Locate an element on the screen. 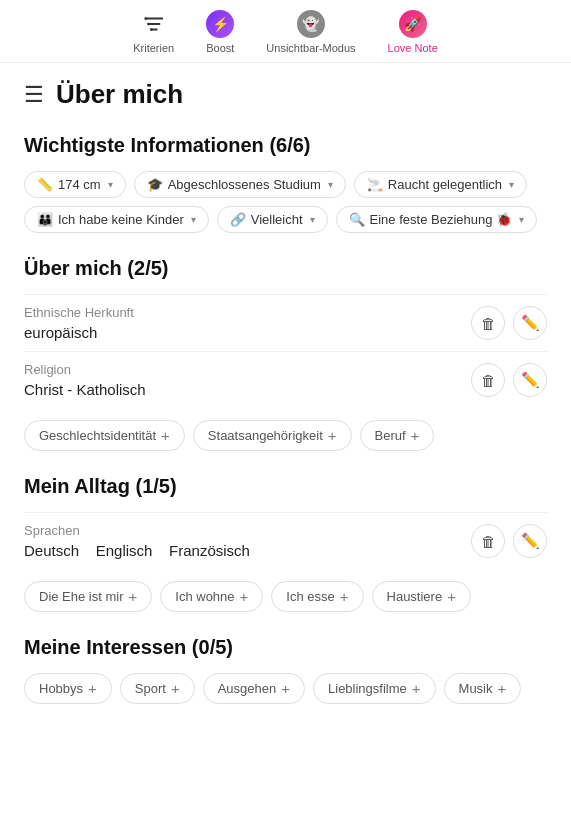 The image size is (571, 825). height-icon: 📏 is located at coordinates (45, 184).